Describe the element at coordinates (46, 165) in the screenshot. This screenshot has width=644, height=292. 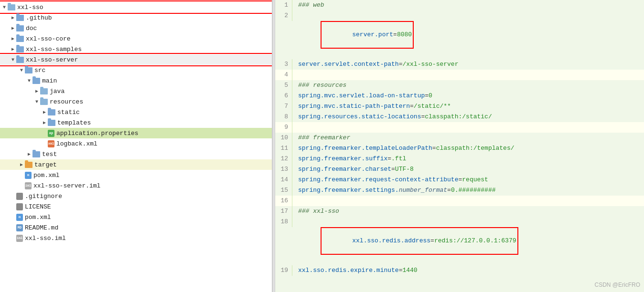
I see `tree-label: target` at that location.